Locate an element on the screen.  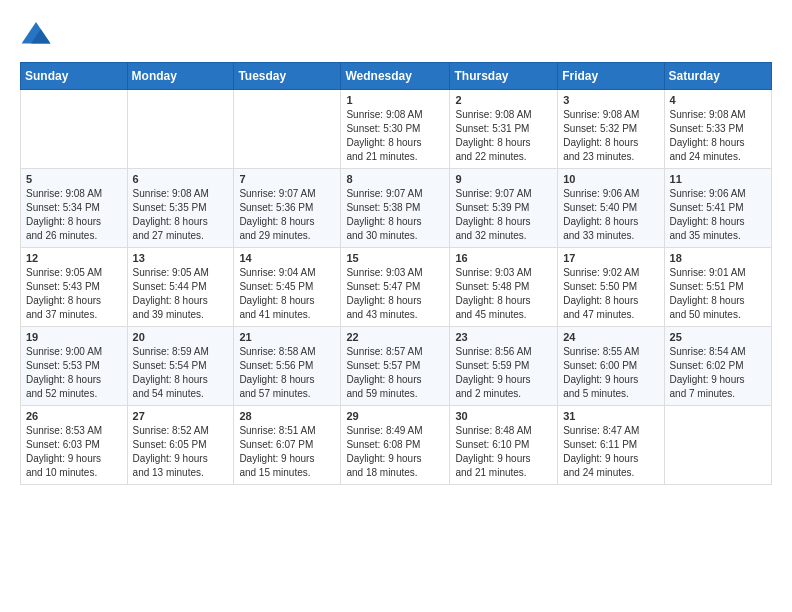
day-number: 2 is located at coordinates (504, 100).